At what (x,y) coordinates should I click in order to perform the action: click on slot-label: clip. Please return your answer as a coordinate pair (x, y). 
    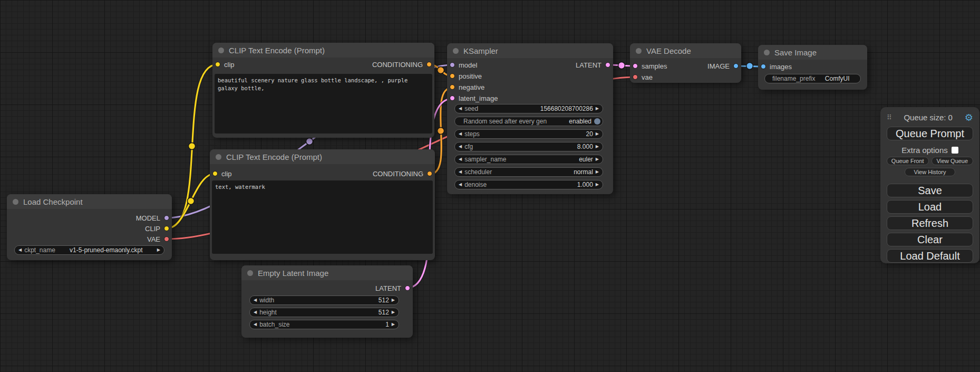
    Looking at the image, I should click on (227, 174).